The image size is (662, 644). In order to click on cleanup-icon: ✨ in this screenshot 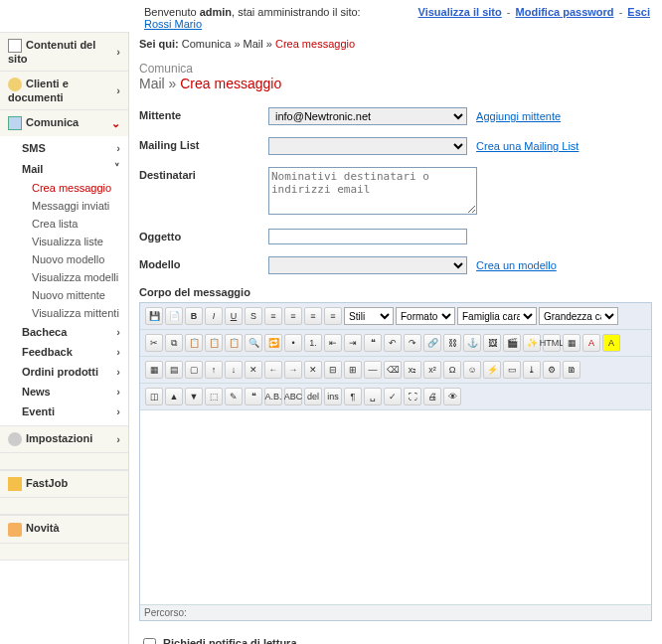, I will do `click(532, 343)`.